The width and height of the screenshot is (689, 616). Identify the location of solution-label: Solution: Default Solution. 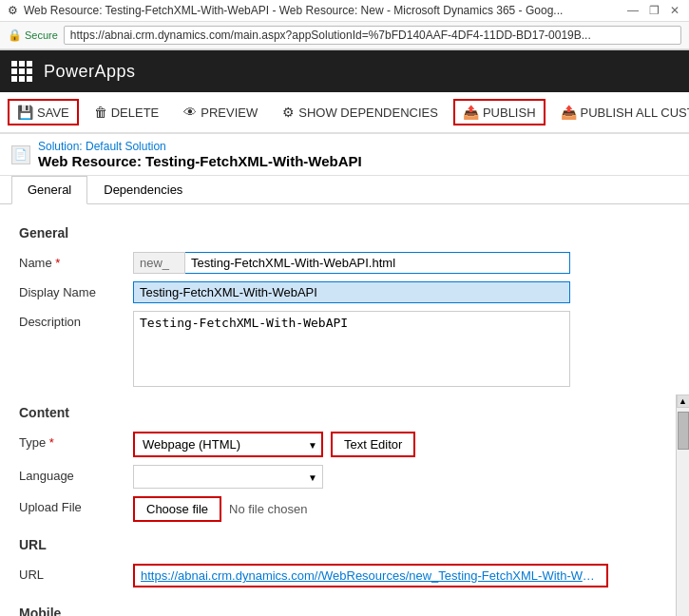
(200, 146).